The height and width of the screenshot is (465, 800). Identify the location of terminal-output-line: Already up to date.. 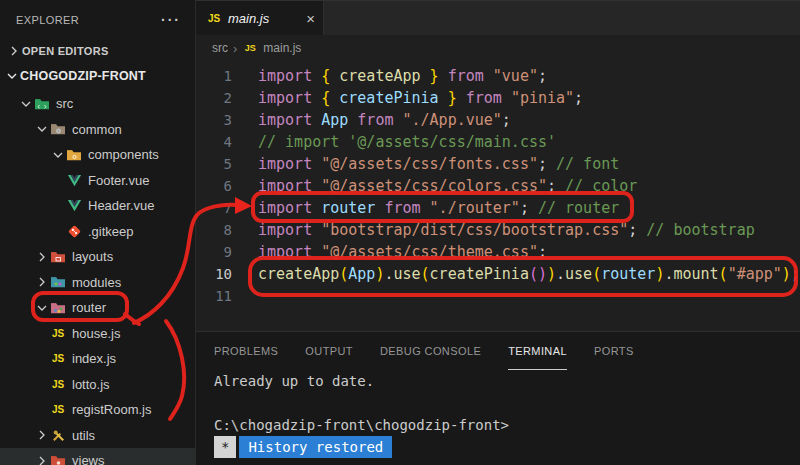
(507, 381).